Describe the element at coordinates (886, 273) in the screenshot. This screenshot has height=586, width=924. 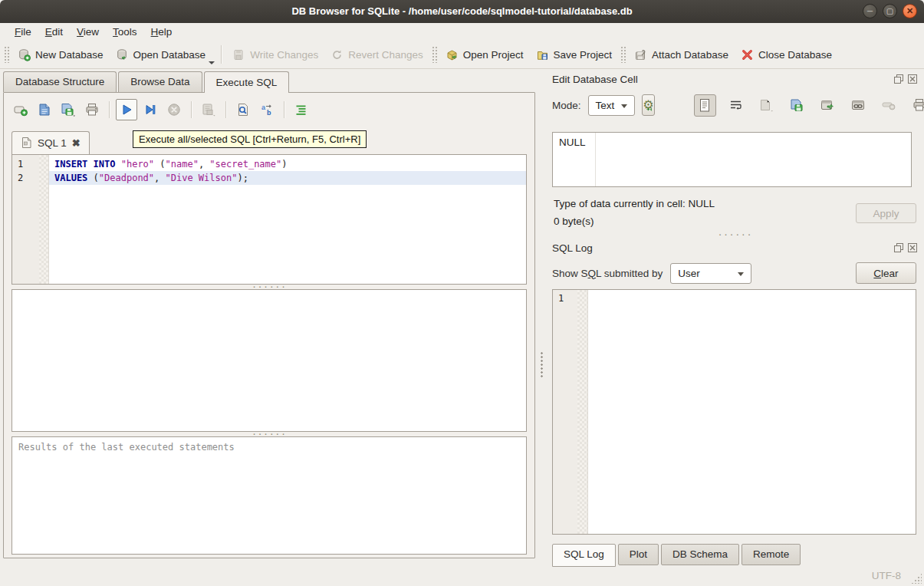
I see `clear-log-button: Clear` at that location.